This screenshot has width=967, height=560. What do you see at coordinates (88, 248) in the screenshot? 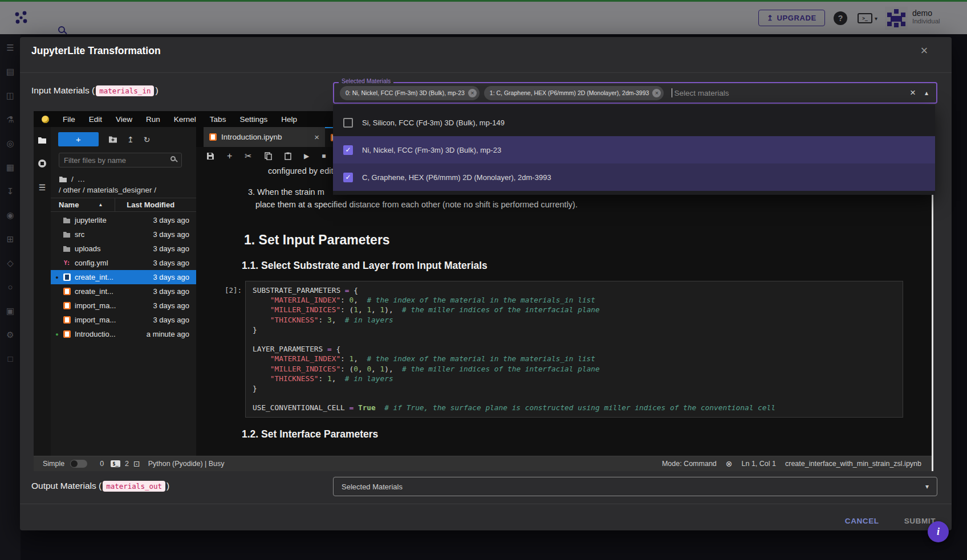
I see `file-name: uploads` at bounding box center [88, 248].